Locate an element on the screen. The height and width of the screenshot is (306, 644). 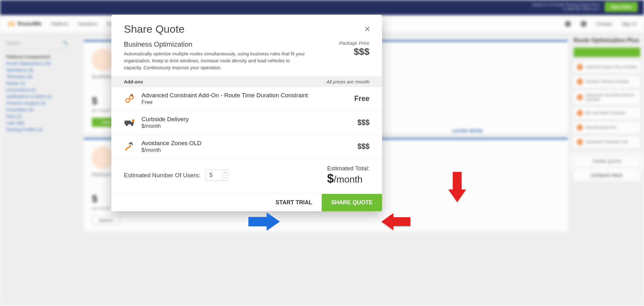
addons-price-note: All prices are /month is located at coordinates (348, 82).